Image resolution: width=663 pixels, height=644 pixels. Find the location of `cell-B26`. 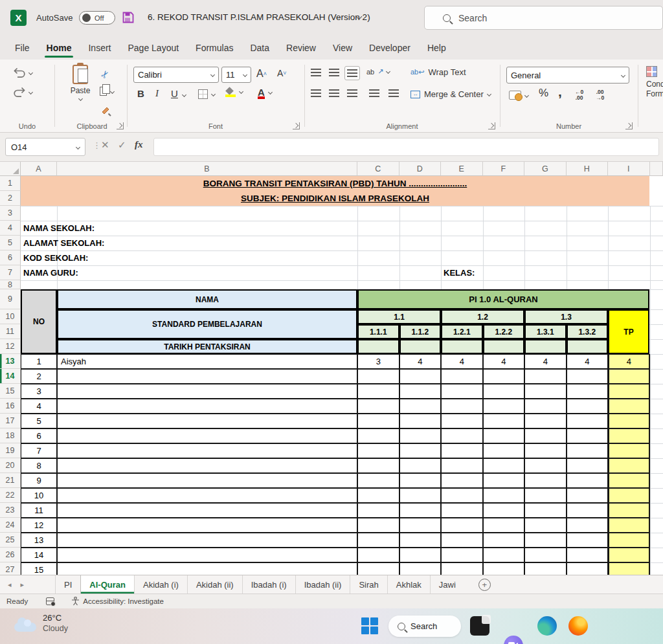

cell-B26 is located at coordinates (207, 555).